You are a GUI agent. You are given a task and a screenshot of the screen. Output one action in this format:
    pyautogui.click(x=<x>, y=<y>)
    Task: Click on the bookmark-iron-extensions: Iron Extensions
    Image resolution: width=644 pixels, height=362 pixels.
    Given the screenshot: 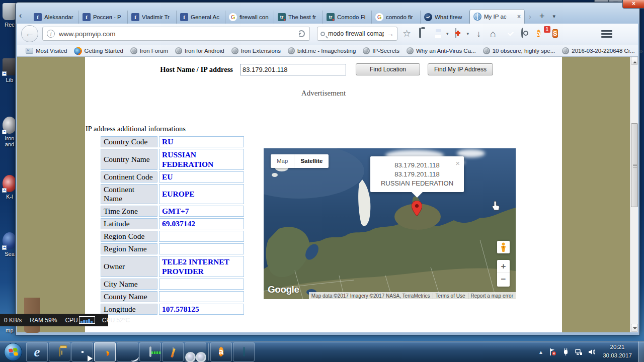 What is the action you would take?
    pyautogui.click(x=256, y=51)
    